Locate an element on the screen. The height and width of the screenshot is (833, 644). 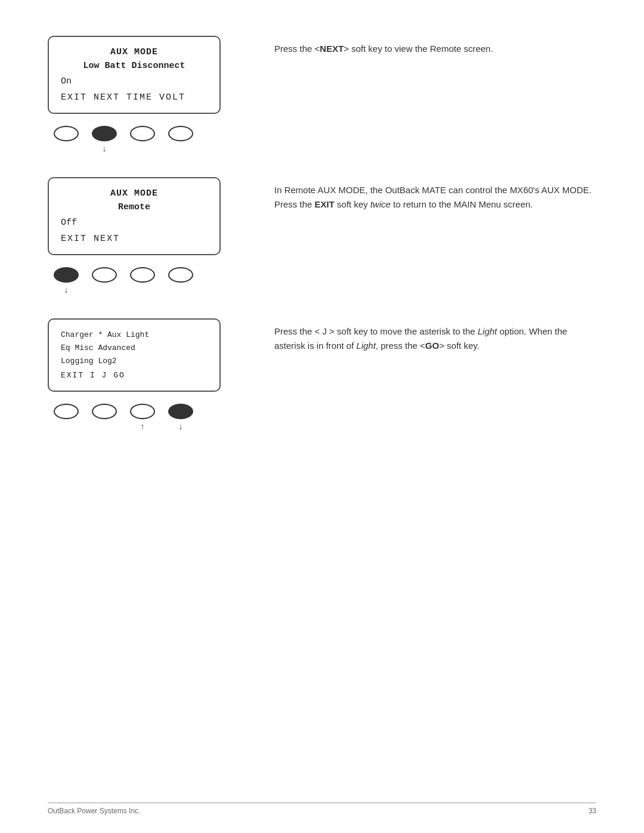
arrow-row-3: ↑ ↓ is located at coordinates (123, 426).